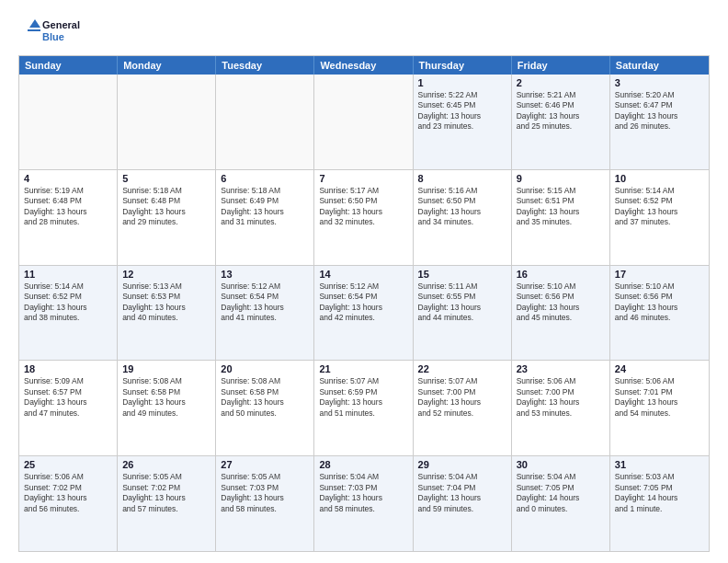 This screenshot has height=563, width=728. I want to click on cell-details: Sunrise: 5:17 AMSunset: 6:50 PMDaylight:…, so click(363, 207).